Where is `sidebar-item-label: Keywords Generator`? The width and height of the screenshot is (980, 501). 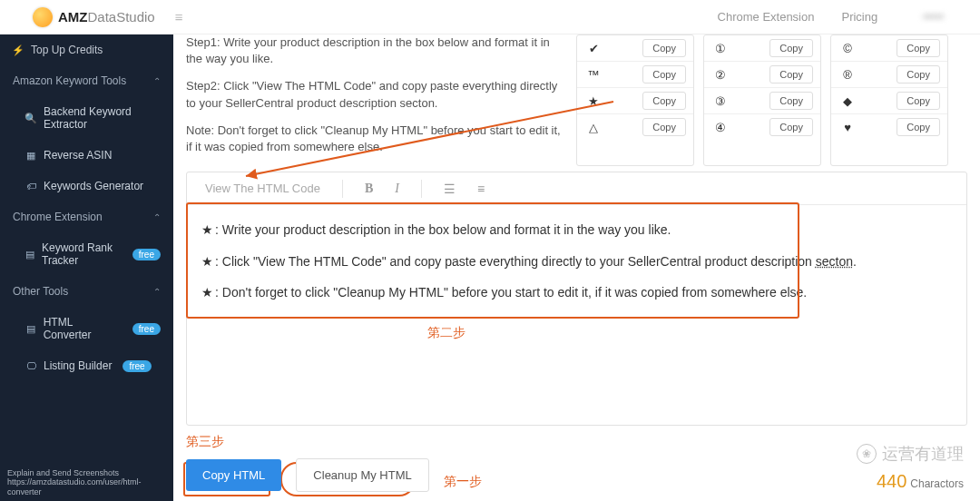
sidebar-item-label: Keywords Generator is located at coordinates (93, 186).